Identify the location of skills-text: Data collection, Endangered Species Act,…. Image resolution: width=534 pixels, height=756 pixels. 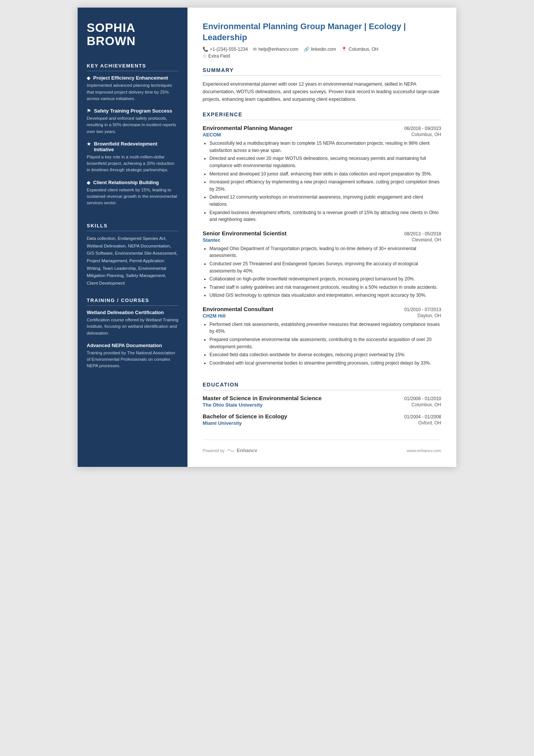
(133, 261).